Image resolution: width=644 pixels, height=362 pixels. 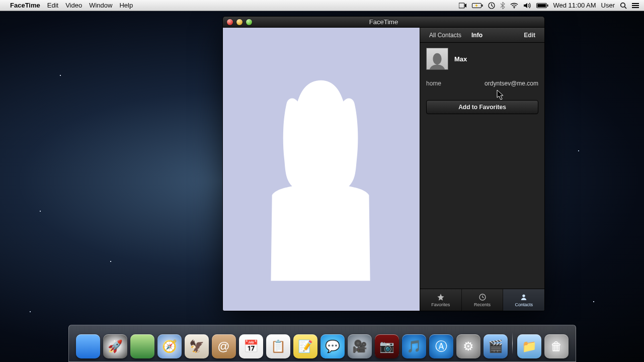 What do you see at coordinates (514, 6) in the screenshot?
I see `wifi-icon` at bounding box center [514, 6].